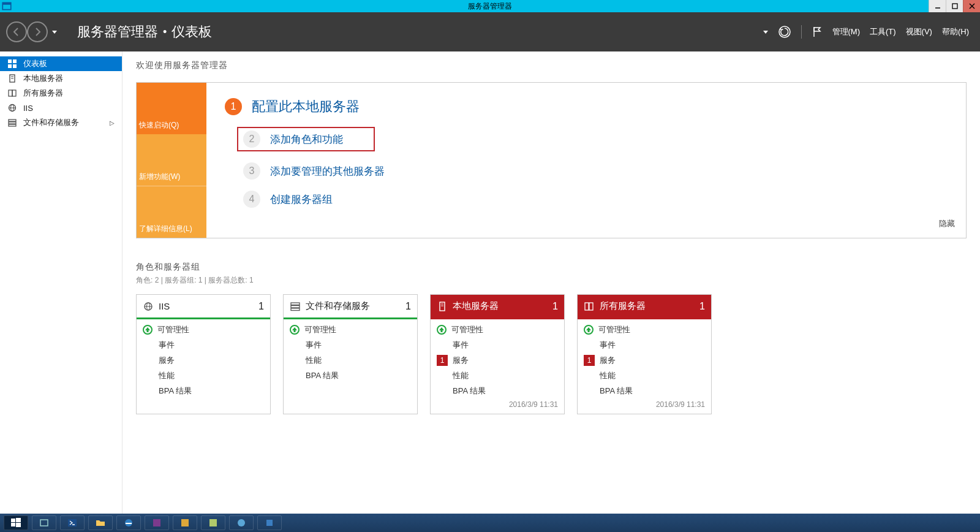  I want to click on tile-row-label: 服务, so click(167, 360).